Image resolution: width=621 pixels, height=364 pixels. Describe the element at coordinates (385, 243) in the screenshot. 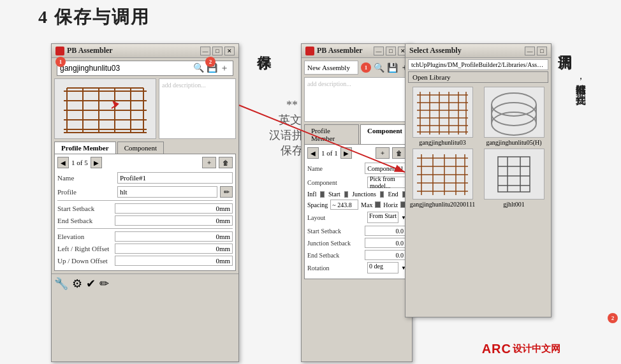

I see `junction-setback-value: 0.0` at that location.